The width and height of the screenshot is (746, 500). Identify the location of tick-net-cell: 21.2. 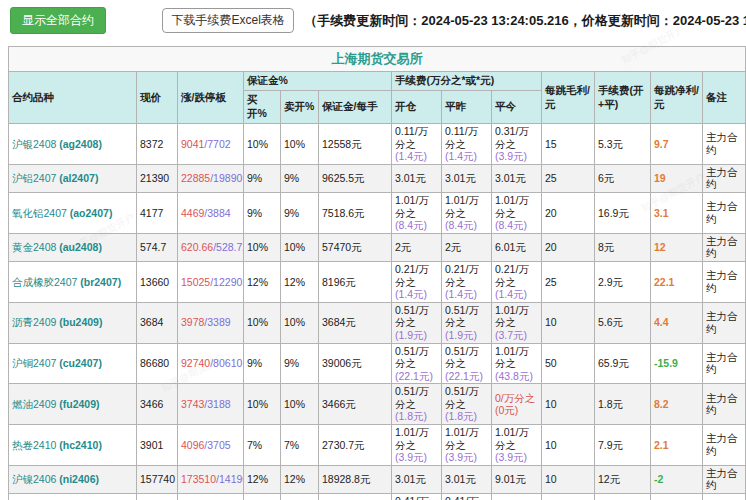
(677, 497).